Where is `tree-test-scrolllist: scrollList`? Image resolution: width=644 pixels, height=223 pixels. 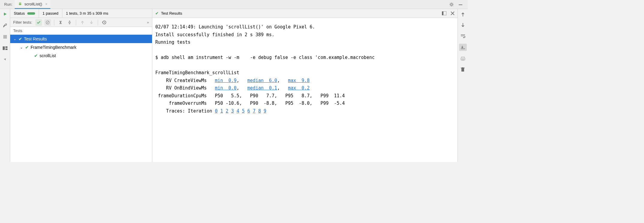
tree-test-scrolllist: scrollList is located at coordinates (81, 56).